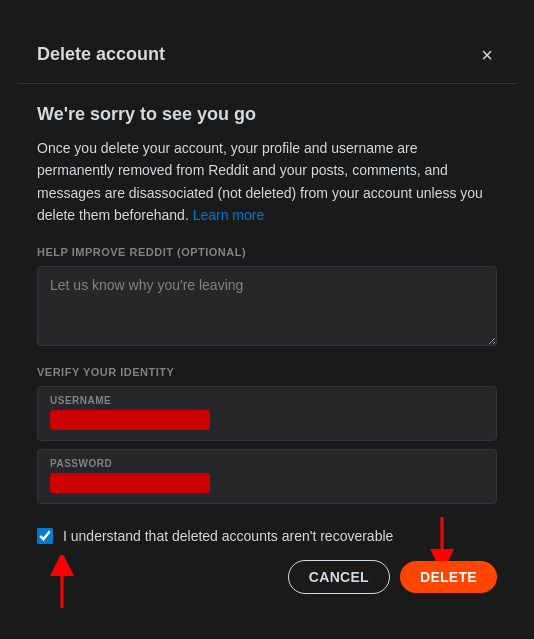  What do you see at coordinates (267, 464) in the screenshot?
I see `password-label: PASSWORD` at bounding box center [267, 464].